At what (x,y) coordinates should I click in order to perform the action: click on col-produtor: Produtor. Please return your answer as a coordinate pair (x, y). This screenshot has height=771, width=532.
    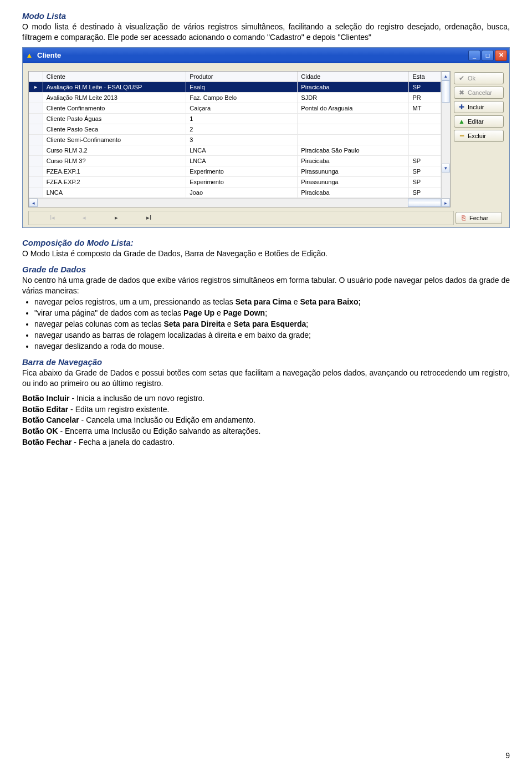
    Looking at the image, I should click on (242, 77).